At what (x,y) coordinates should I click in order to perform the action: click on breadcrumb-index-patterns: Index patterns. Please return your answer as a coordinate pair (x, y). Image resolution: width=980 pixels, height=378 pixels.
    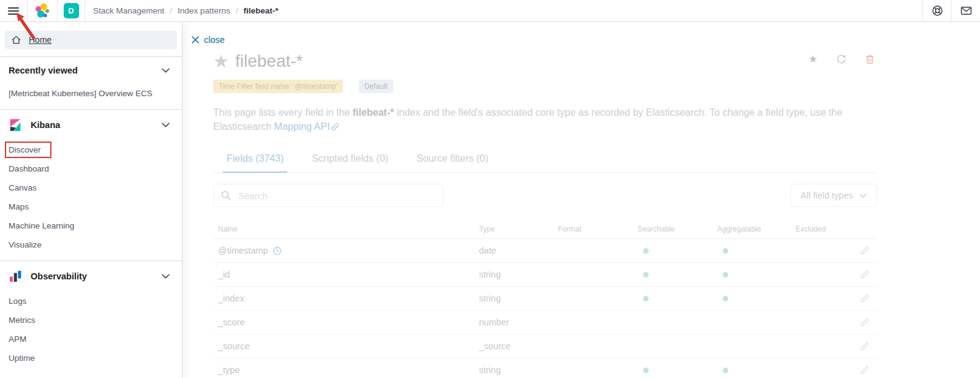
    Looking at the image, I should click on (204, 11).